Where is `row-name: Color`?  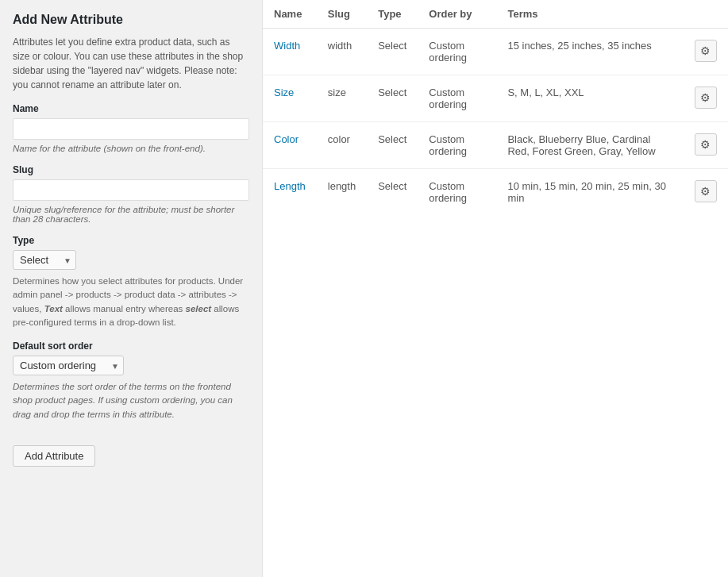
row-name: Color is located at coordinates (290, 146).